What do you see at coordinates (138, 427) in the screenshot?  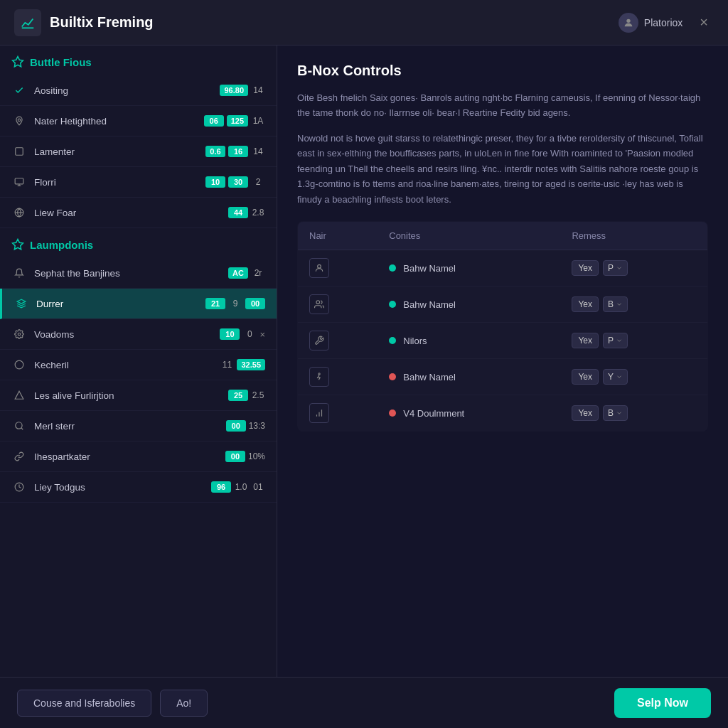 I see `sidebar-item-merlsterr: Merl sterr 00 13:3` at bounding box center [138, 427].